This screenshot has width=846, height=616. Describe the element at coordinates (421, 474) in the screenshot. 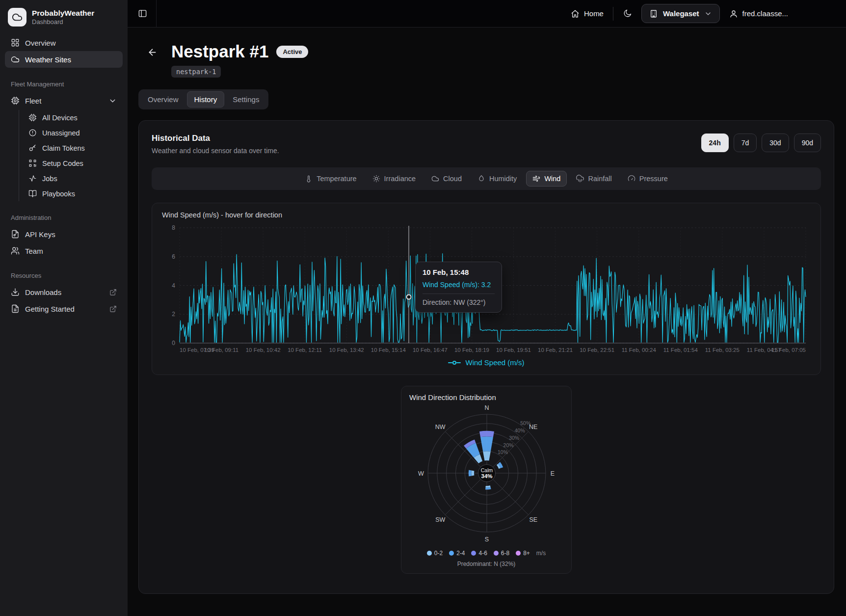

I see `compass-label-w: W` at that location.